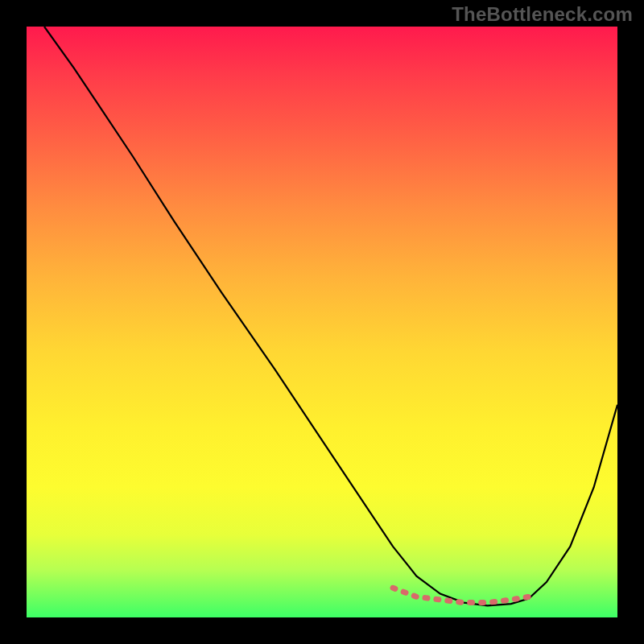 This screenshot has height=644, width=644. Describe the element at coordinates (543, 14) in the screenshot. I see `watermark-text: TheBottleneck.com` at that location.